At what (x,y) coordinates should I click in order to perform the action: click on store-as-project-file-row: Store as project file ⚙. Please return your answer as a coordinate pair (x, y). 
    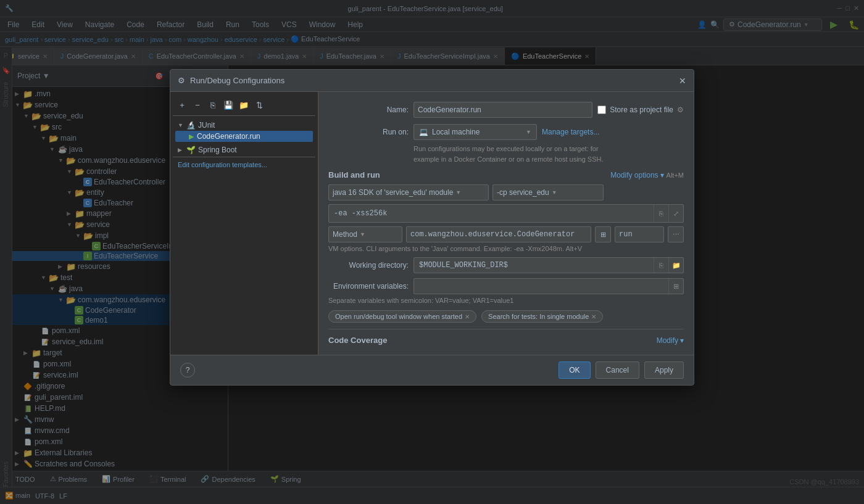
    Looking at the image, I should click on (641, 110).